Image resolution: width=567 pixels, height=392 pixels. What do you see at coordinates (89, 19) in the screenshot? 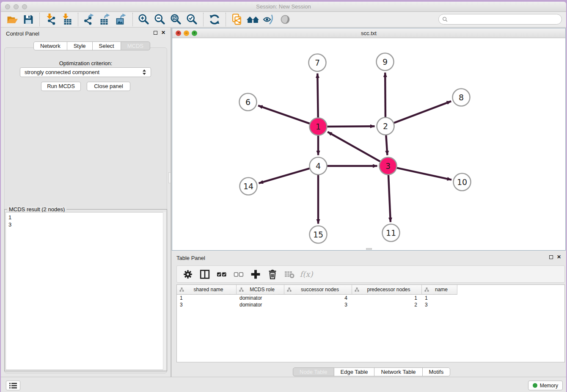
I see `export-network-icon` at bounding box center [89, 19].